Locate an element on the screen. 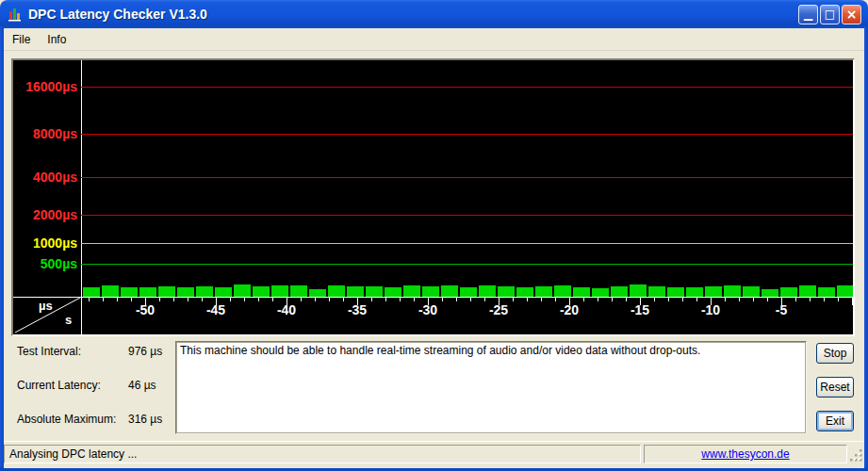  stop-button: Stop is located at coordinates (835, 353).